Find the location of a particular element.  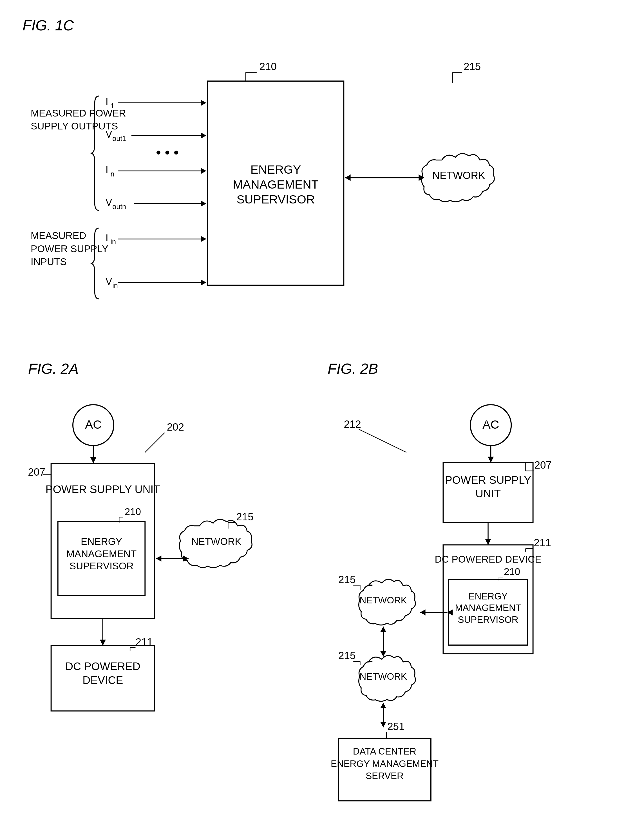

svg-text: out1 is located at coordinates (119, 139).